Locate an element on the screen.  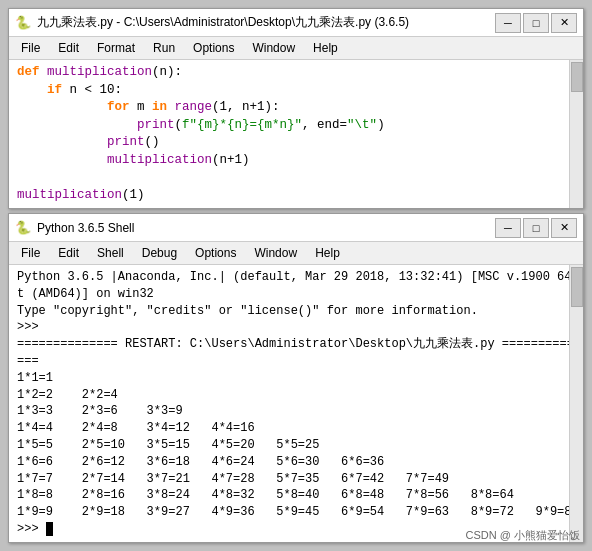
shell-window-controls: ─ □ ✕ is located at coordinates (536, 228).